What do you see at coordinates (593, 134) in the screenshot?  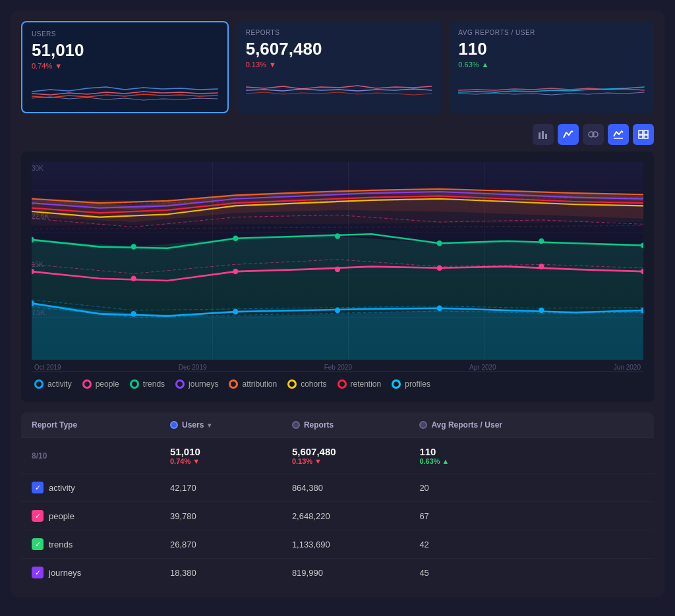 I see `chart-btn-intersect` at bounding box center [593, 134].